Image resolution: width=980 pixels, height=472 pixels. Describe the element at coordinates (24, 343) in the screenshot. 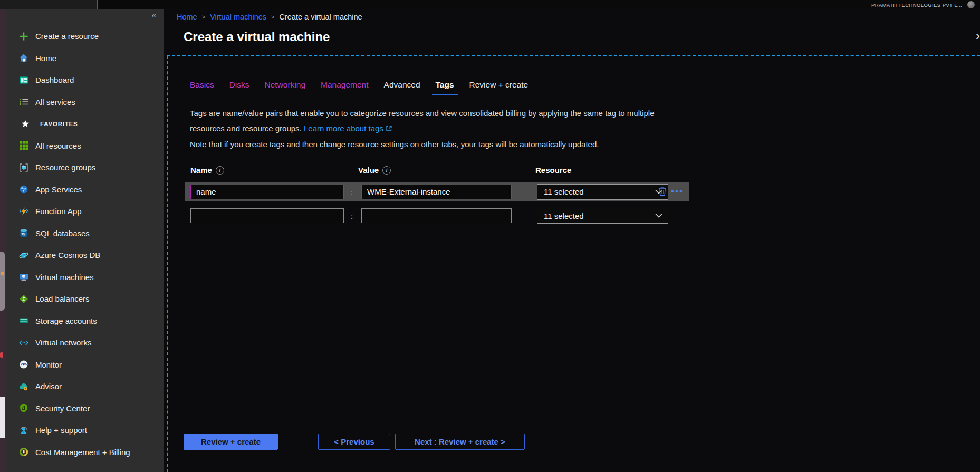

I see `virtual-networks-icon` at that location.